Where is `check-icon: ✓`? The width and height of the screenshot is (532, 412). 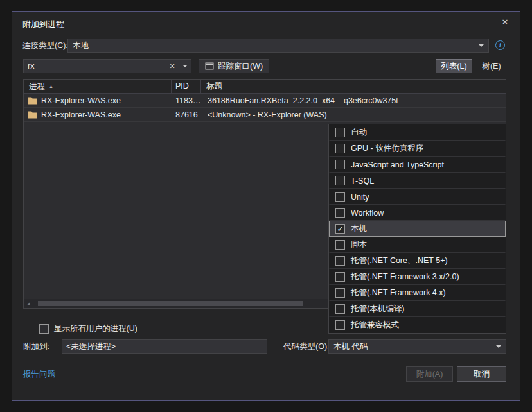
check-icon: ✓ is located at coordinates (340, 229).